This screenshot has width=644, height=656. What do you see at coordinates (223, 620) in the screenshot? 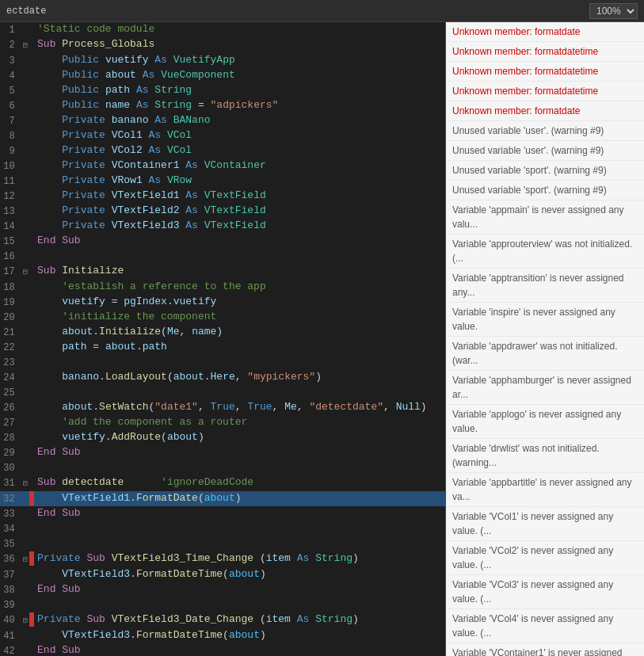
I see `table-row: 40 ⊟ Private Sub VTextField3_Date_Change…` at bounding box center [223, 620].